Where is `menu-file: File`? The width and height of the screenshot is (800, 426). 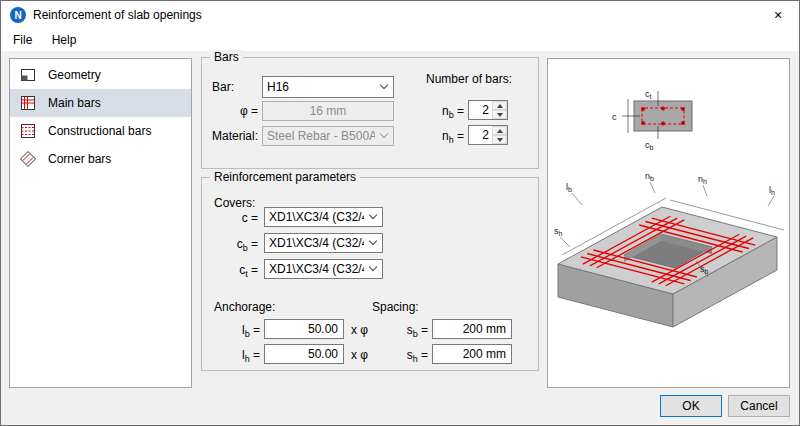
menu-file: File is located at coordinates (22, 40).